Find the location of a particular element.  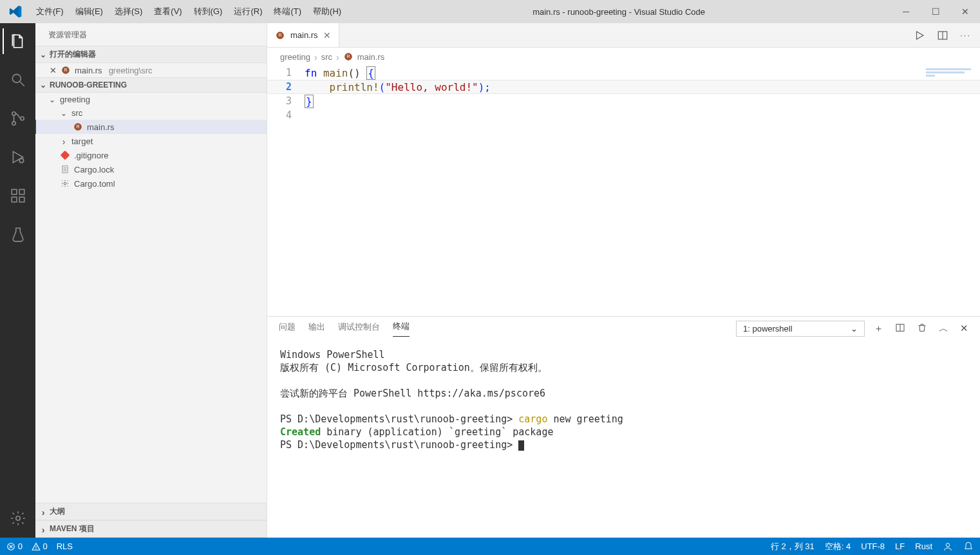

menu-view: 查看(V) is located at coordinates (167, 12).